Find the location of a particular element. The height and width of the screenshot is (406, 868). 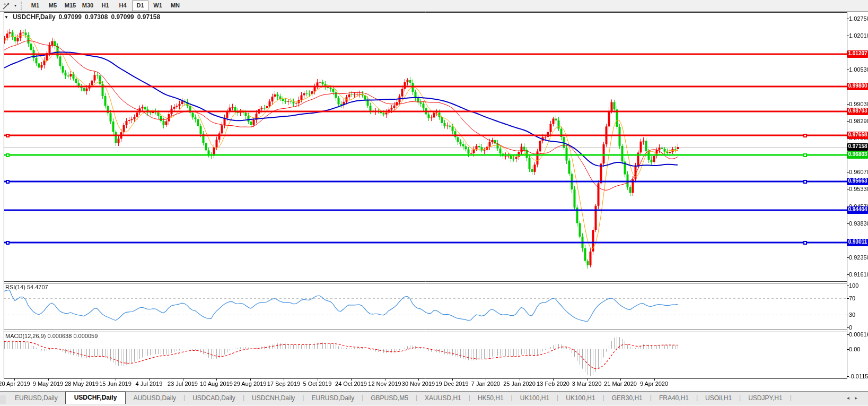

price-tick-label: 1.02010 is located at coordinates (858, 36).